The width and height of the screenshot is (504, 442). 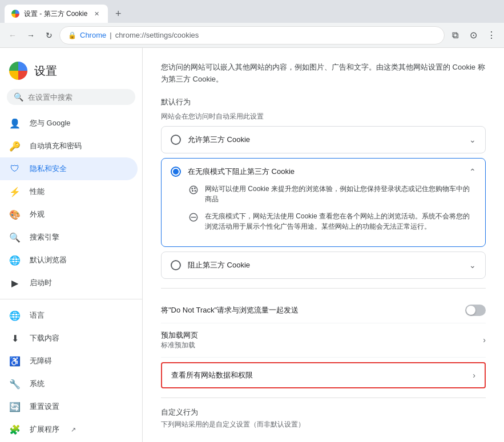 I want to click on sidebar-label-accessibility: 无障碍, so click(x=41, y=361).